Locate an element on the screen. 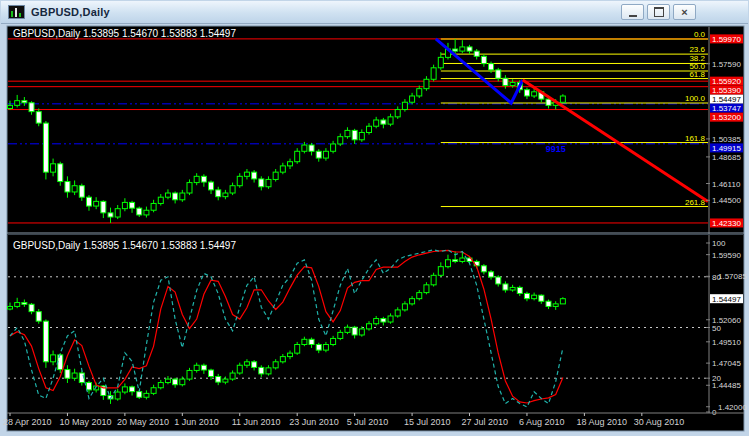 Image resolution: width=749 pixels, height=436 pixels. time-axis-label: 27 Jul 2010 is located at coordinates (486, 422).